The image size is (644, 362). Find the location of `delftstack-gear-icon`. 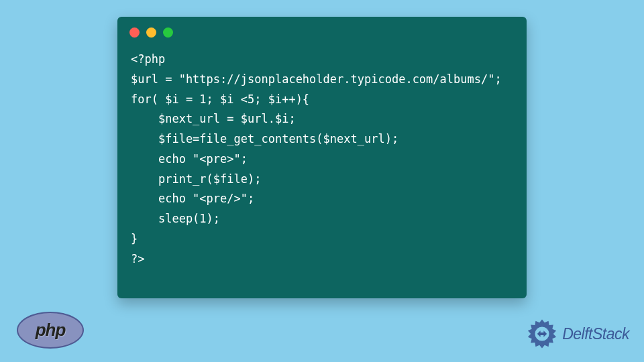

delftstack-gear-icon is located at coordinates (542, 334).